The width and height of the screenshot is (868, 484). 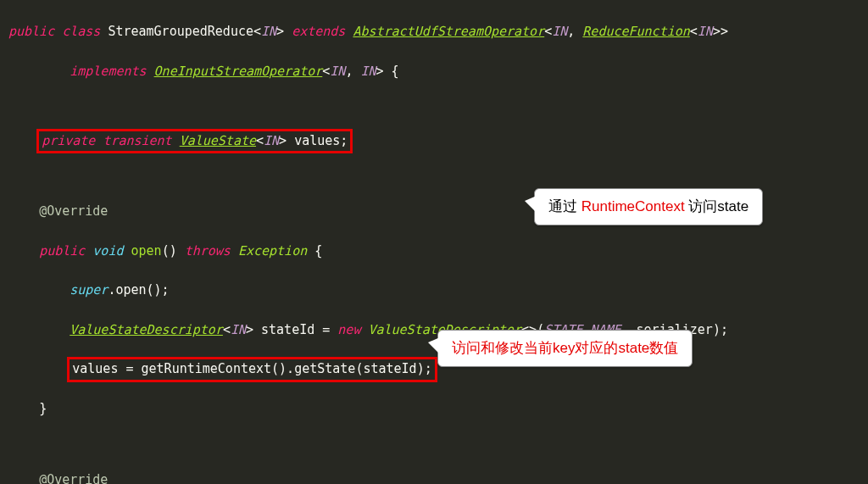 I want to click on callout-state-access: 访问和修改当前key对应的state数值, so click(x=565, y=348).